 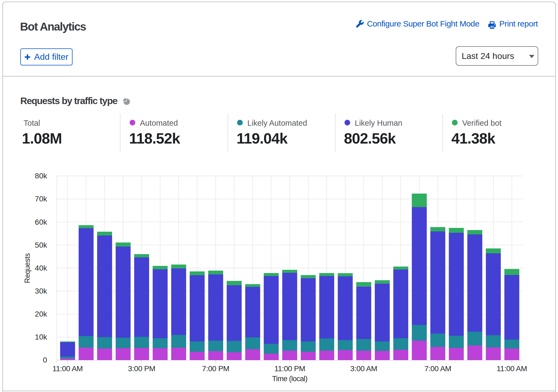 What do you see at coordinates (41, 199) in the screenshot?
I see `svg-text: 70k` at bounding box center [41, 199].